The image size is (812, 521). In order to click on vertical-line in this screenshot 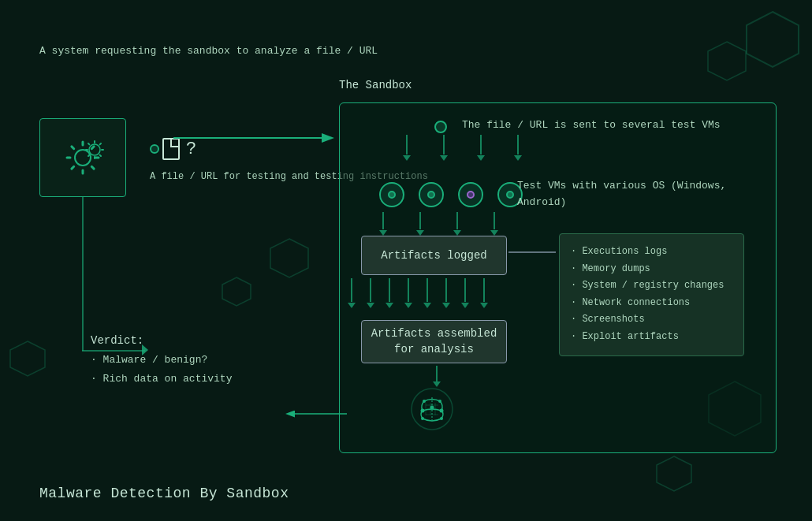, I will do `click(83, 274)`.